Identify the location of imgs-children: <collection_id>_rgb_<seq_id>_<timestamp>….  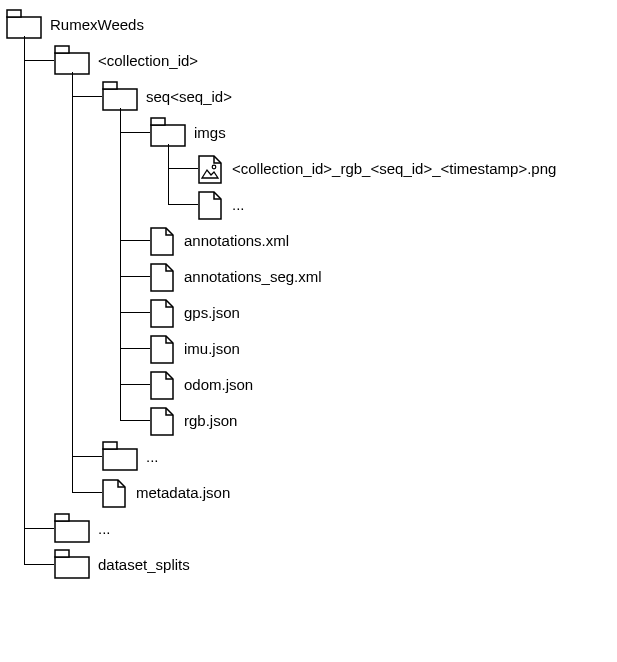
(390, 186).